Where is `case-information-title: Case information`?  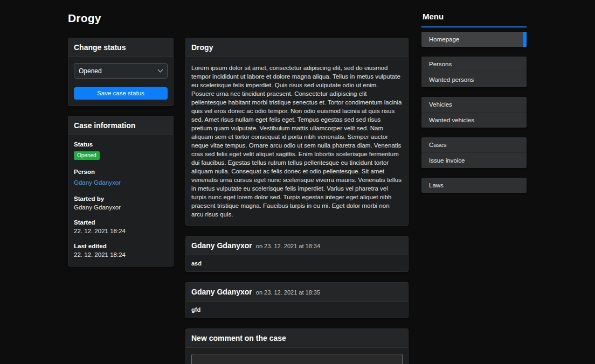
case-information-title: Case information is located at coordinates (121, 126).